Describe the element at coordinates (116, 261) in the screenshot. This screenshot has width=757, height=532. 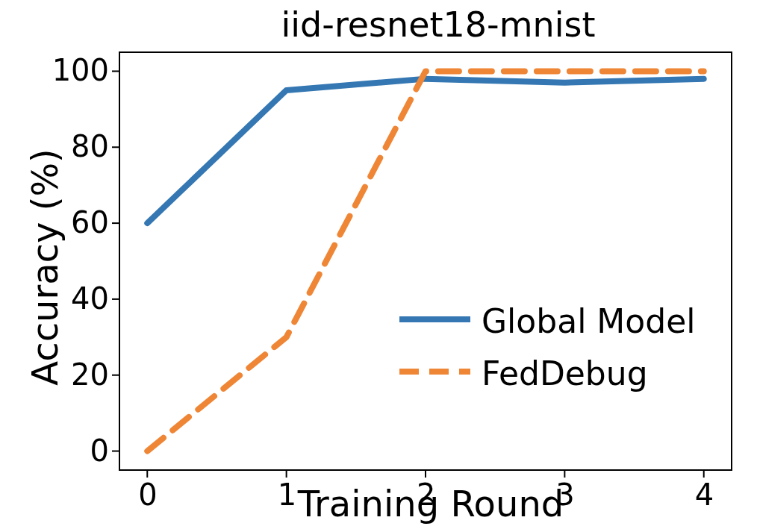
I see `y-ticks` at that location.